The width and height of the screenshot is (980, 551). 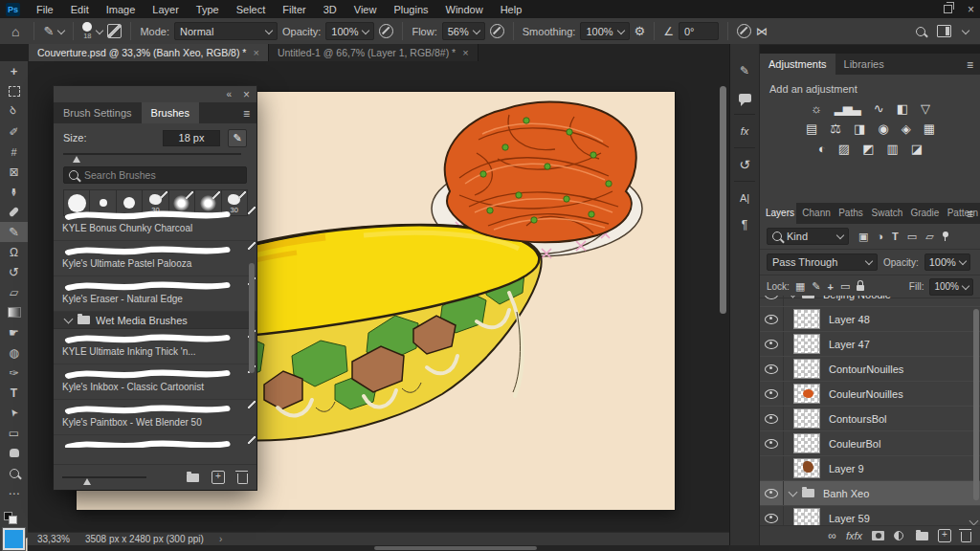 What do you see at coordinates (724, 200) in the screenshot?
I see `canvas-vertical-scrollbar` at bounding box center [724, 200].